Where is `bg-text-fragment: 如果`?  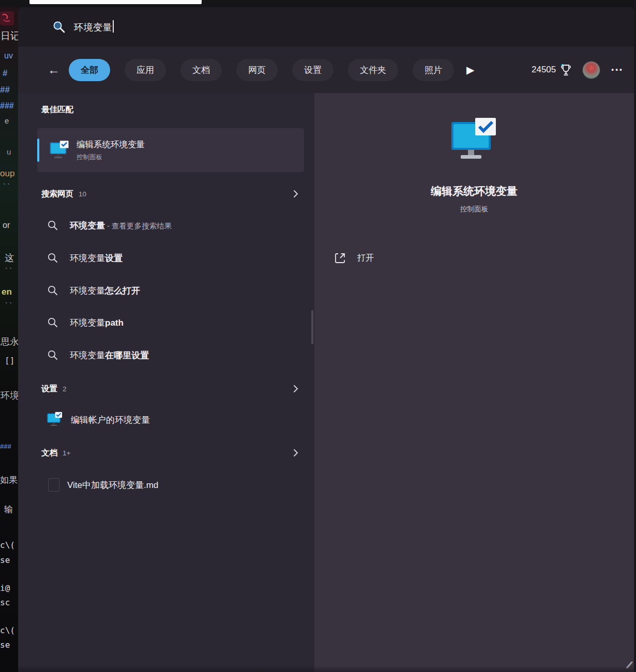
bg-text-fragment: 如果 is located at coordinates (9, 480).